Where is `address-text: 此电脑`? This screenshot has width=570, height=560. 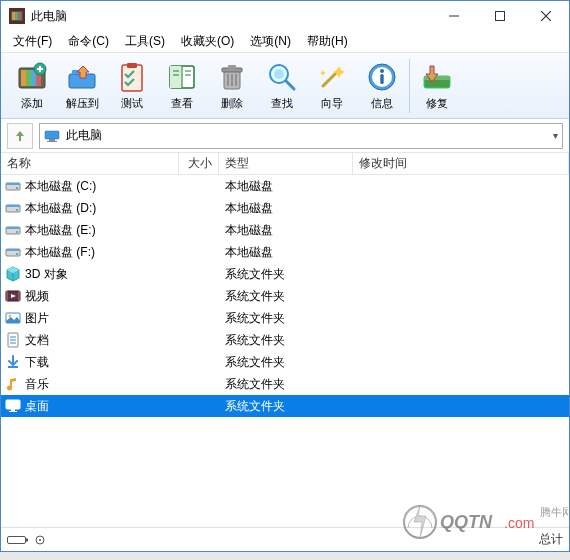
address-text: 此电脑 is located at coordinates (310, 136).